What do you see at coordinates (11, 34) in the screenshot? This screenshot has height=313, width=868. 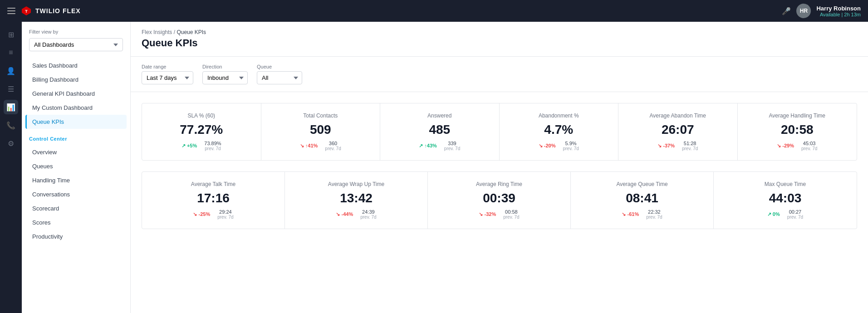 I see `nav-icon-grid: ⊞` at bounding box center [11, 34].